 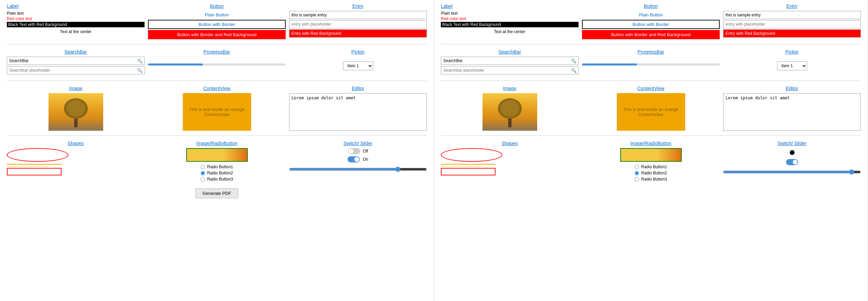 What do you see at coordinates (651, 179) in the screenshot?
I see `radio-item3-right: Radio Button3` at bounding box center [651, 179].